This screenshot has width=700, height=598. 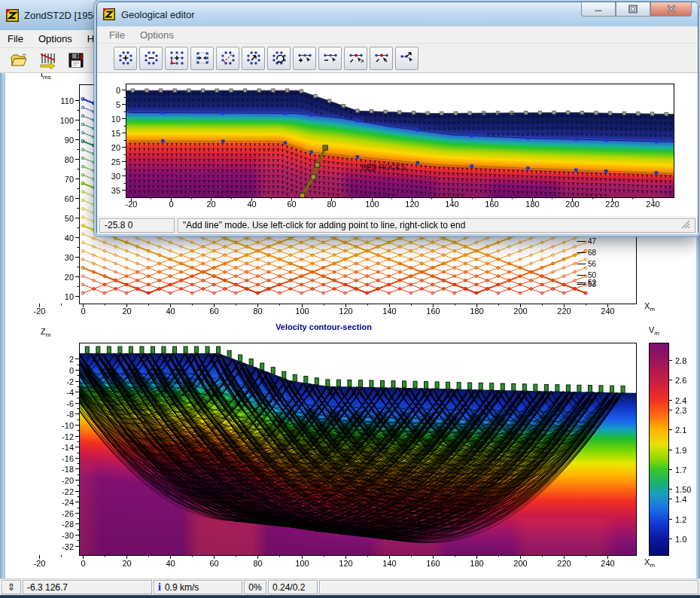 I want to click on editor-tool-add-line-node, so click(x=304, y=59).